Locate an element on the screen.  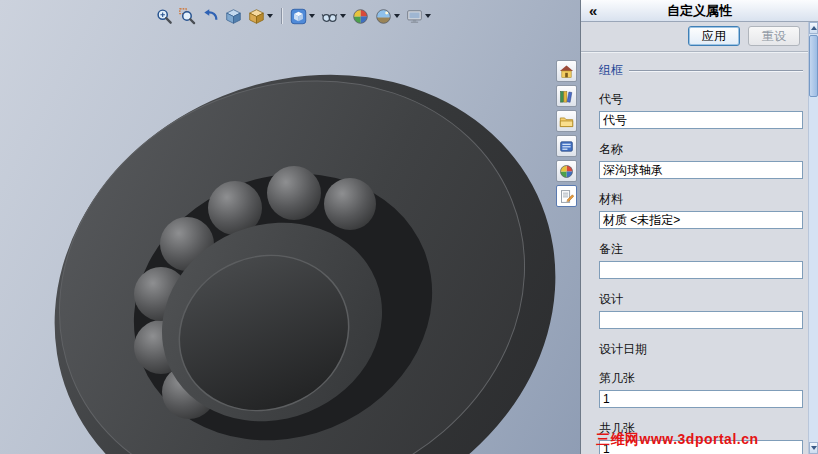
arrow-up-icon is located at coordinates (814, 28).